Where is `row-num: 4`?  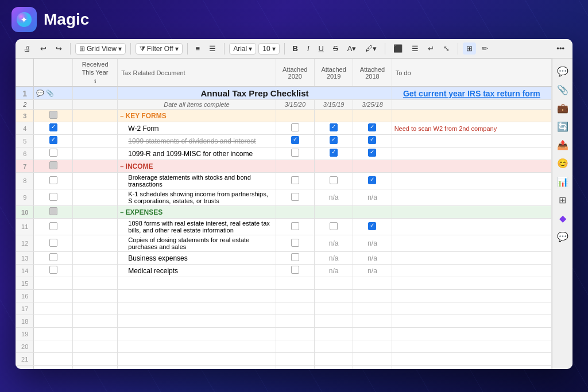 row-num: 4 is located at coordinates (25, 129).